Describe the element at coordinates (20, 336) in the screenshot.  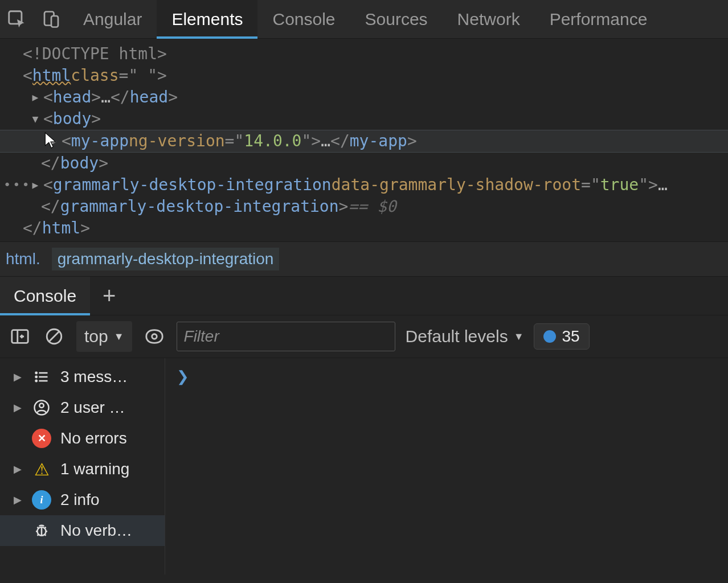
I see `sidebar-toggle-icon` at that location.